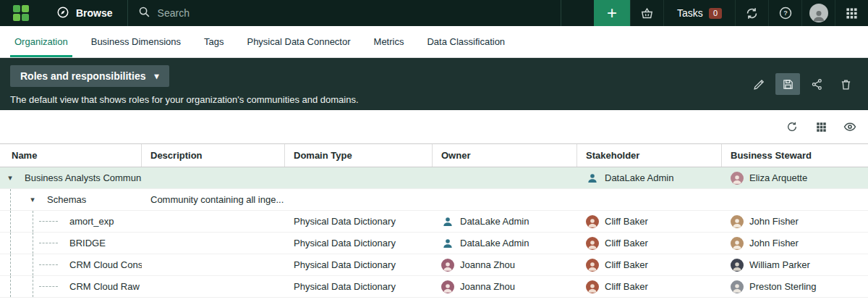 The image size is (868, 305). Describe the element at coordinates (822, 128) in the screenshot. I see `grid-icon` at that location.